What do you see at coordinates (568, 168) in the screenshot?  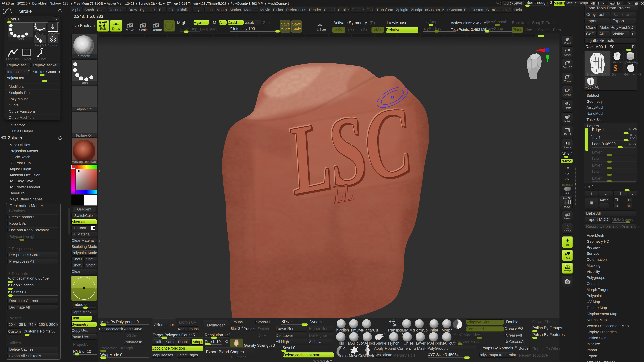 I see `svg-text: Z` at bounding box center [568, 168].